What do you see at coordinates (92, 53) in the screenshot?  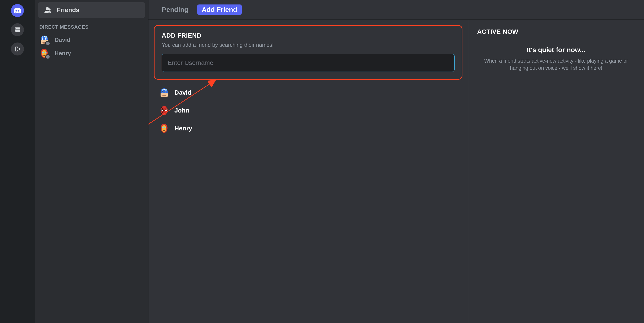 I see `dm-item: Henry` at bounding box center [92, 53].